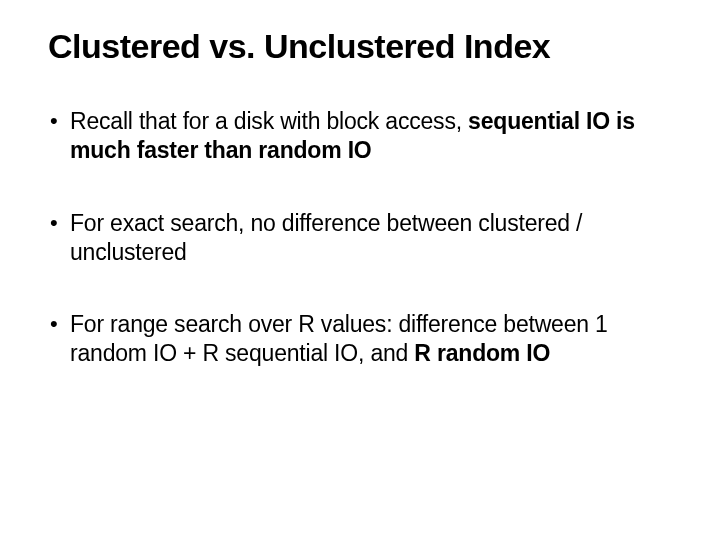 The height and width of the screenshot is (540, 720). What do you see at coordinates (360, 136) in the screenshot?
I see `bullet-item: Recall that for a disk with block access…` at bounding box center [360, 136].